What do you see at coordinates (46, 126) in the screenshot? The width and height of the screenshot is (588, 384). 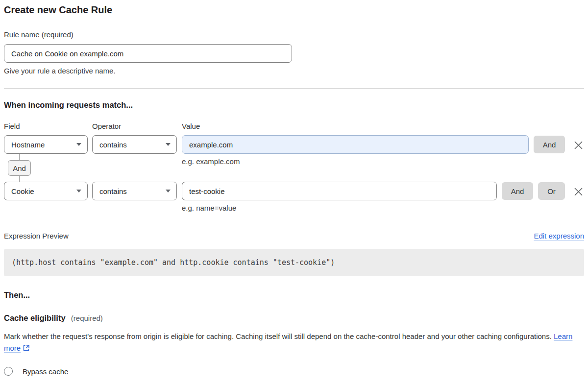 I see `field-column-label: Field` at bounding box center [46, 126].